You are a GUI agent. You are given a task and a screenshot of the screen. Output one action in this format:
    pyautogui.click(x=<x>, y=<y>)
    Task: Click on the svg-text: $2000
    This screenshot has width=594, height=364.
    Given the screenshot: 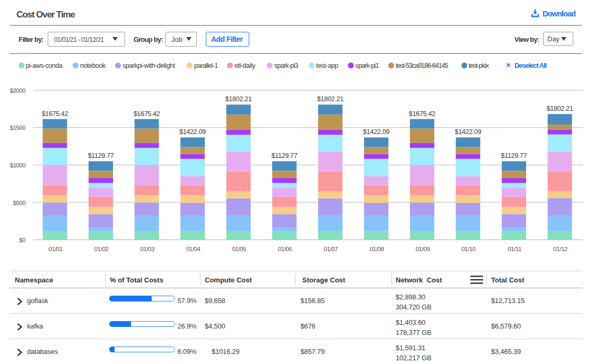 What is the action you would take?
    pyautogui.click(x=18, y=91)
    